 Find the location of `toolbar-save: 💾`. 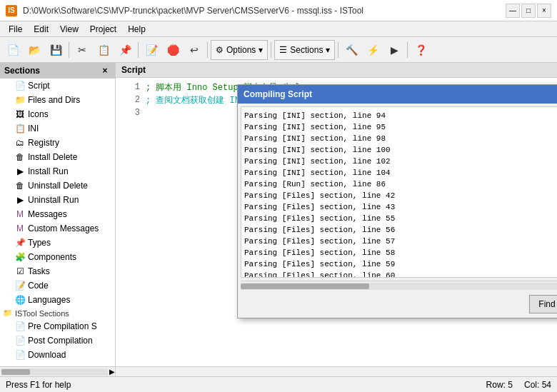

toolbar-save: 💾 is located at coordinates (56, 50).